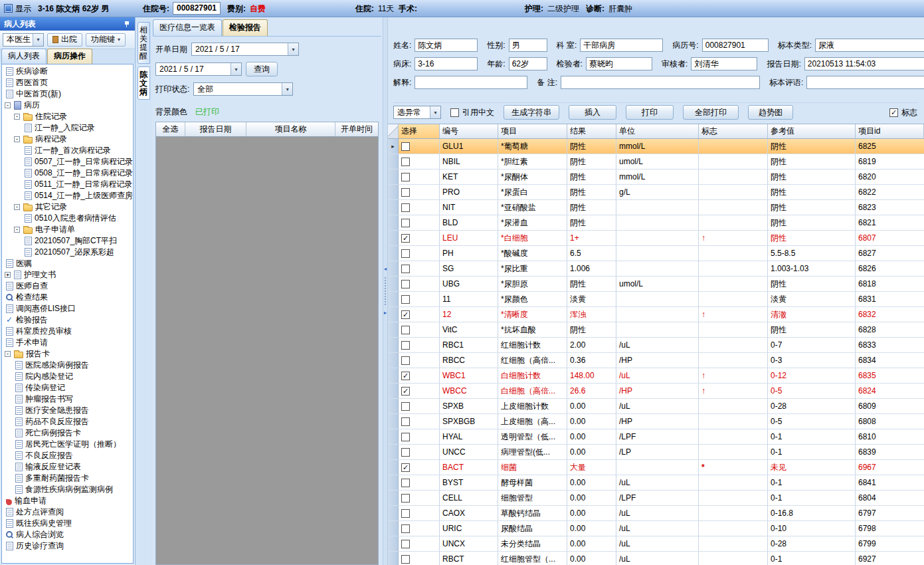  What do you see at coordinates (471, 82) in the screenshot?
I see `explain-field` at bounding box center [471, 82].